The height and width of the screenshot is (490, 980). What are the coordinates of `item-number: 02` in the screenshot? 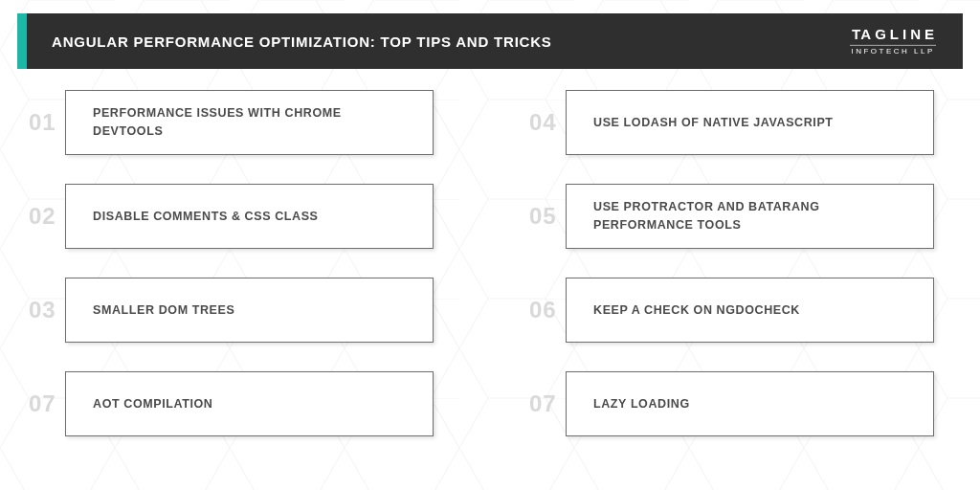 It's located at (47, 216).